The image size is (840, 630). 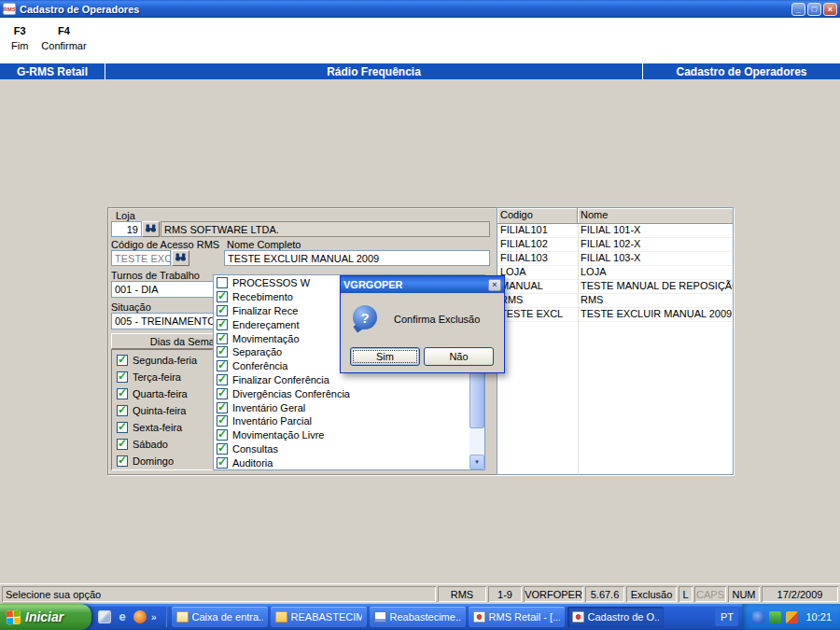 What do you see at coordinates (418, 617) in the screenshot?
I see `taskbar-task-button: Reabastecime...` at bounding box center [418, 617].